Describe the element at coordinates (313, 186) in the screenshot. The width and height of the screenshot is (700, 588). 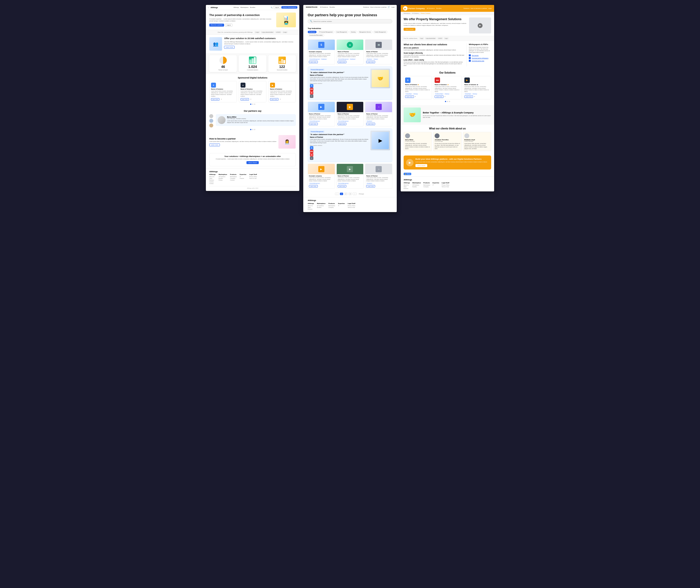
I see `card-btn-6: Learn more` at that location.